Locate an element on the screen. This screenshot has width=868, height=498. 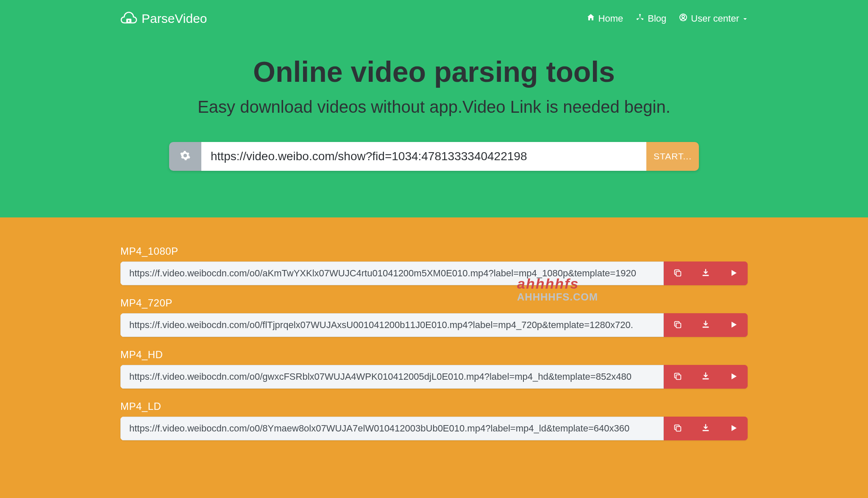
hero-title: Online video parsing tools is located at coordinates (434, 72).